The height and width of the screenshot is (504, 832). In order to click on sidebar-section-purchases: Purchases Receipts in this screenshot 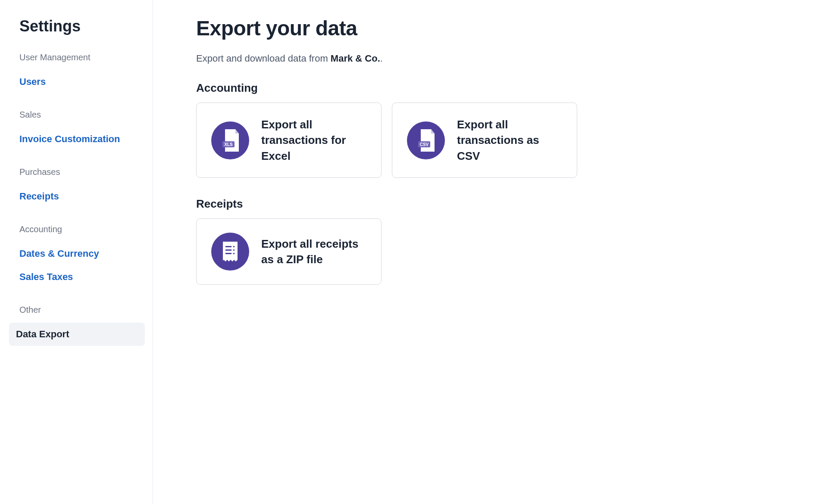, I will do `click(82, 188)`.